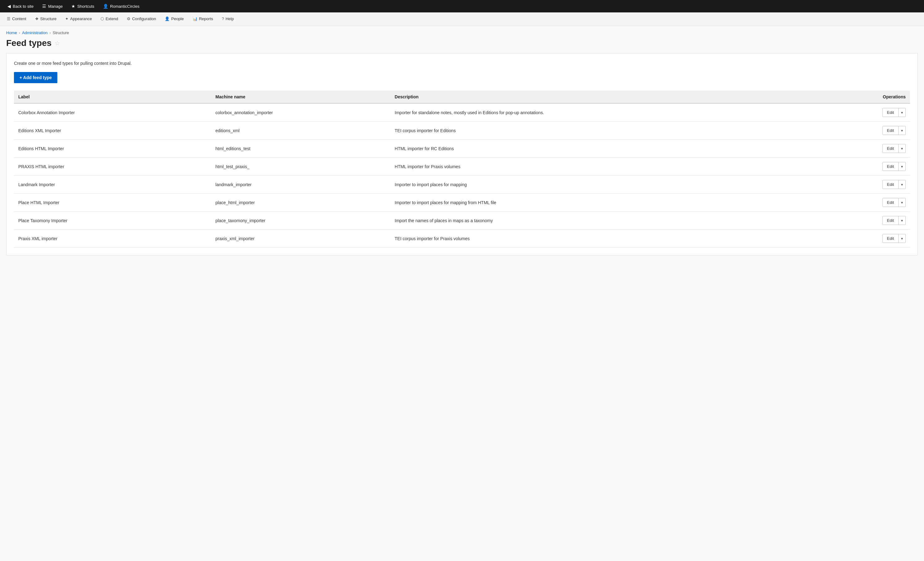 Image resolution: width=924 pixels, height=561 pixels. What do you see at coordinates (462, 45) in the screenshot?
I see `page-title-row: Feed types ☆` at bounding box center [462, 45].